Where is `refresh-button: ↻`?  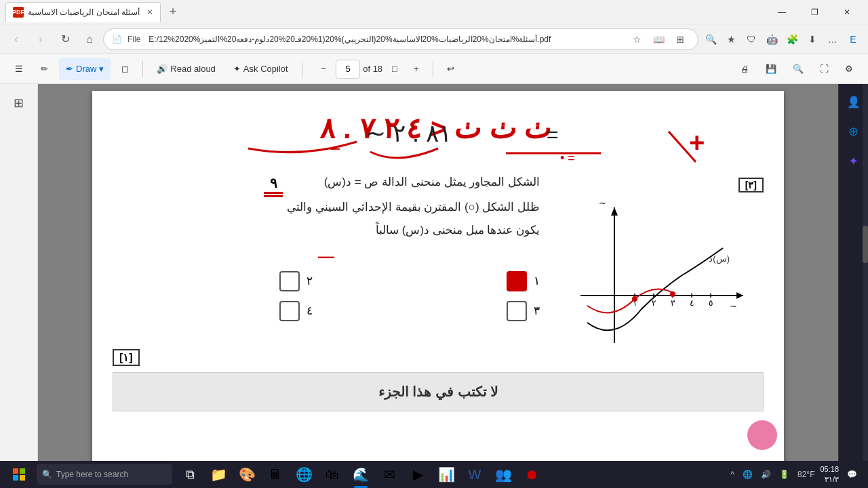 refresh-button: ↻ is located at coordinates (65, 39).